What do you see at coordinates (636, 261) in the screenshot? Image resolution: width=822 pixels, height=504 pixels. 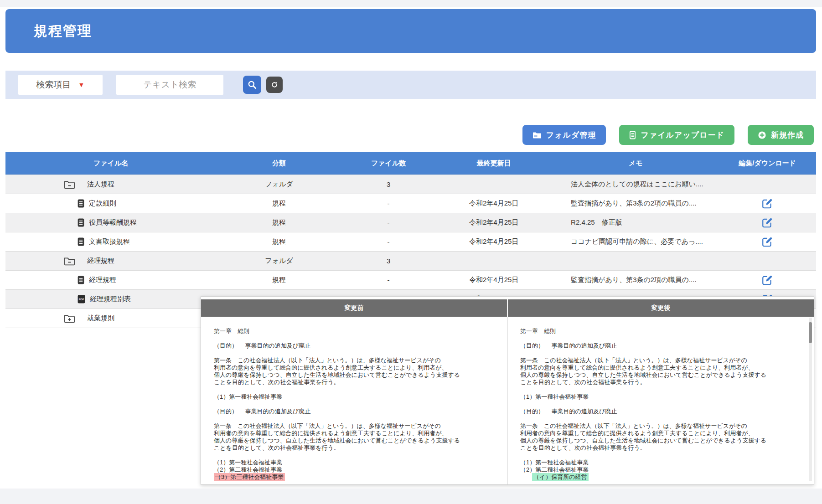 I see `memo-cell` at bounding box center [636, 261].